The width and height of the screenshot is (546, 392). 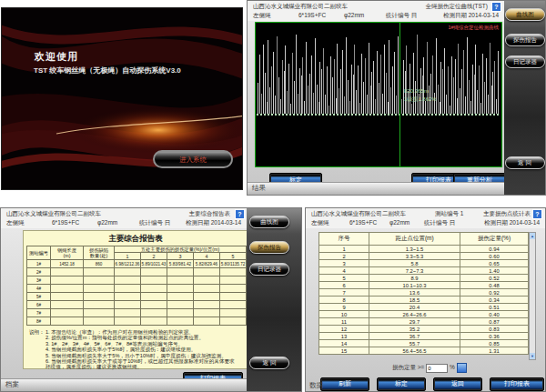 What do you see at coordinates (424, 329) in the screenshot?
I see `table-row: 1235.20.83` at bounding box center [424, 329].